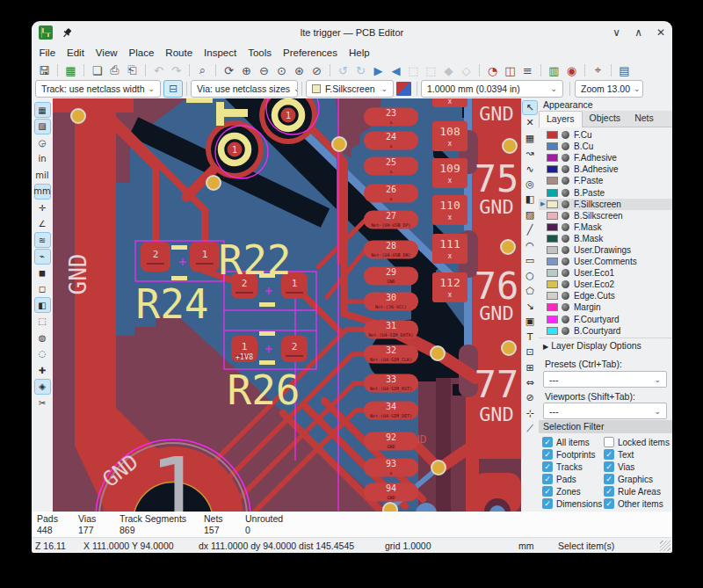  Describe the element at coordinates (530, 292) in the screenshot. I see `draw-polygon-icon: ⬠` at that location.